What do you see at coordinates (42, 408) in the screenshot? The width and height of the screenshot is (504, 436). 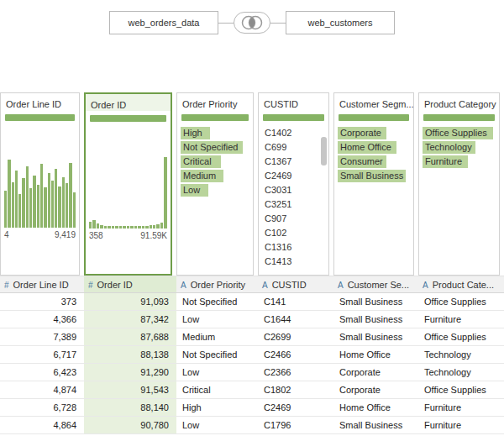 I see `grid-cell: 6,728` at bounding box center [42, 408].